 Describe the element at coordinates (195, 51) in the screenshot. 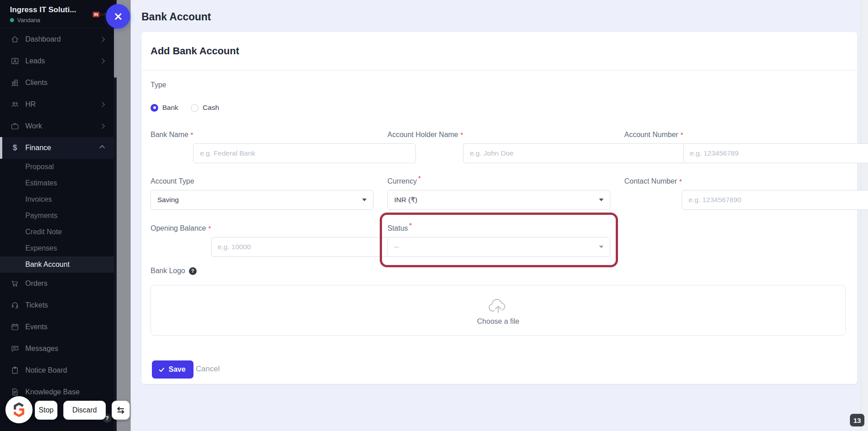

I see `card-title: Add Bank Account` at that location.